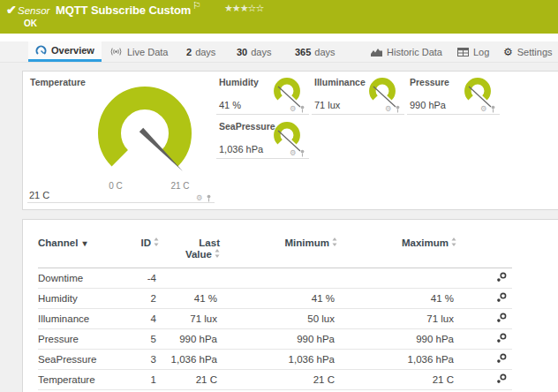 Image resolution: width=558 pixels, height=392 pixels. What do you see at coordinates (484, 244) in the screenshot?
I see `column-header-tools` at bounding box center [484, 244].